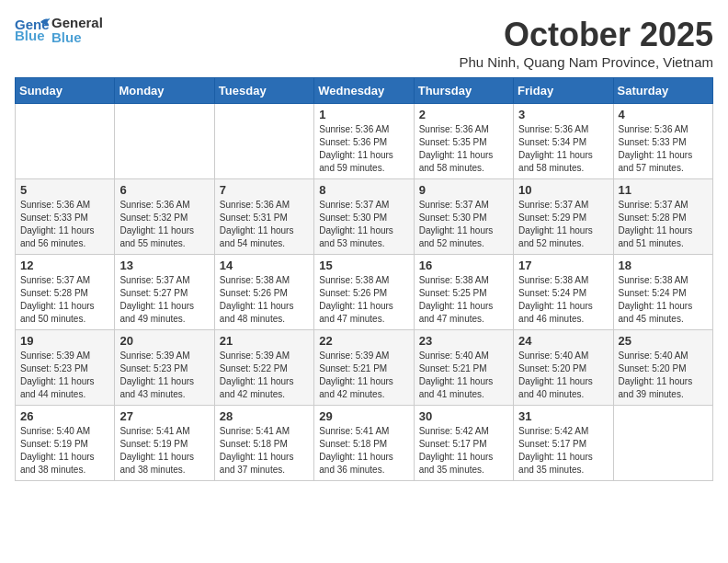 The image size is (728, 563). I want to click on calendar-cell: 22Sunrise: 5:39 AMSunset: 5:21 PMDayligh…, so click(364, 368).